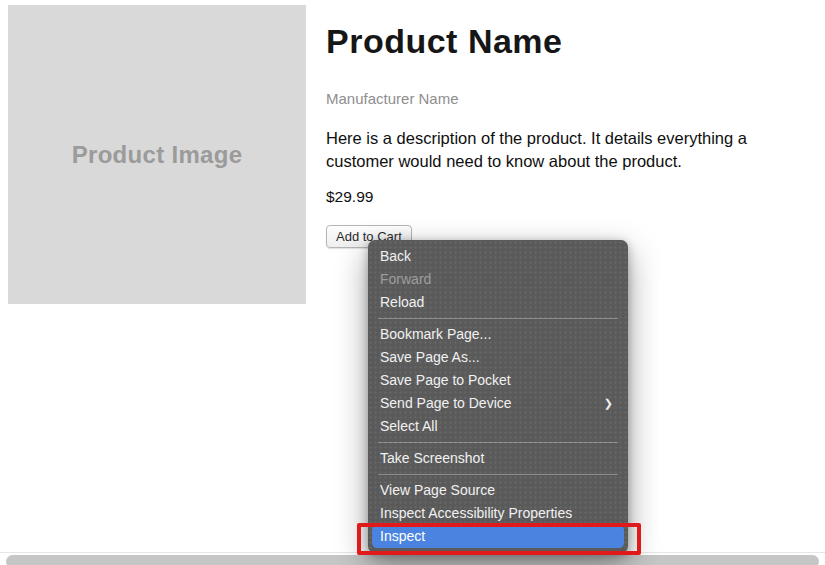  What do you see at coordinates (498, 256) in the screenshot?
I see `menu-item-back: Back` at bounding box center [498, 256].